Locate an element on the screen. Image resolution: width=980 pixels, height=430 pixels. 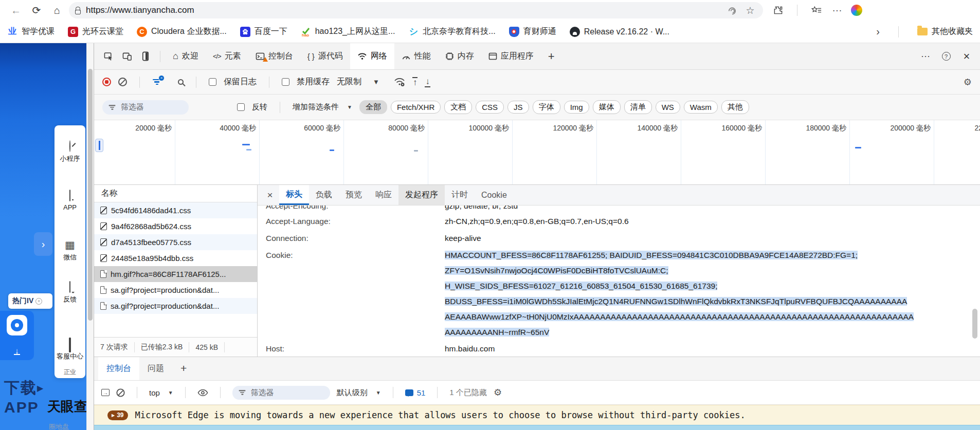
copilot-icon is located at coordinates (857, 10).